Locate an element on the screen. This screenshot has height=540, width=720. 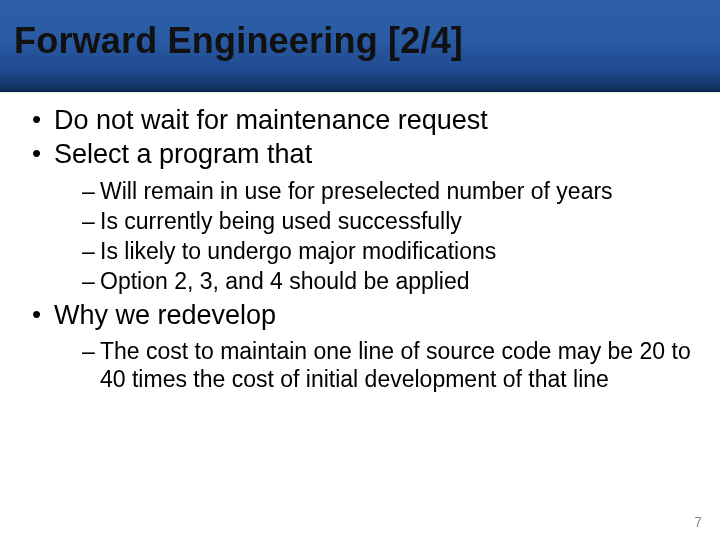
page-number: 7 is located at coordinates (698, 522).